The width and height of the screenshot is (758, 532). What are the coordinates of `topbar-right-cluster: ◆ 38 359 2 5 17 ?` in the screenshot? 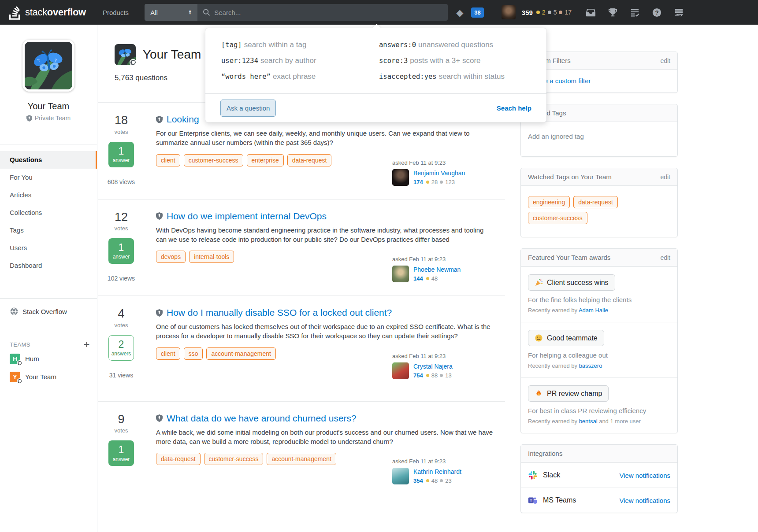 It's located at (570, 12).